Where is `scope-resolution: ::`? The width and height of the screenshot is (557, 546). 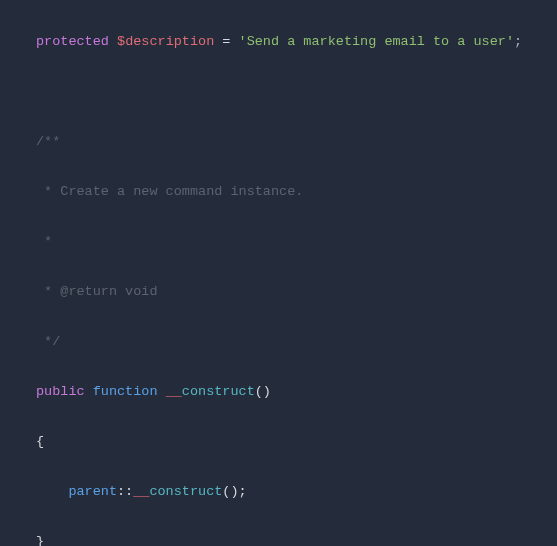
scope-resolution: :: is located at coordinates (125, 492).